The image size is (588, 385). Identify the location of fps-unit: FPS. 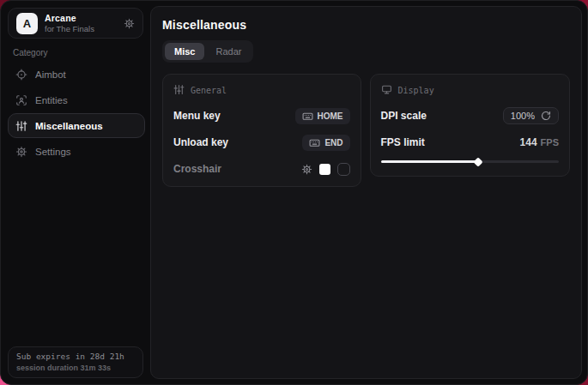
(549, 142).